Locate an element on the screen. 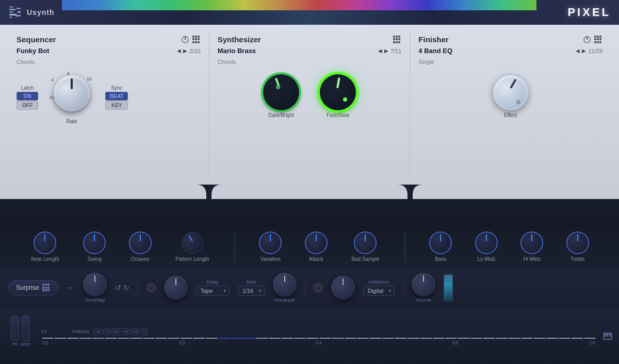  small-big-knob is located at coordinates (95, 285).